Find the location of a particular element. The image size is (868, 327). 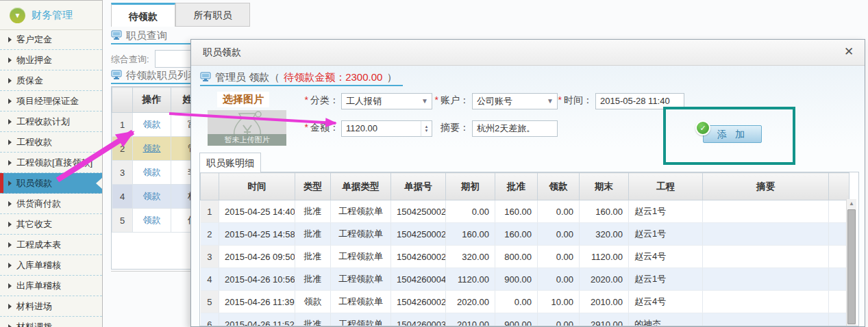

tab-account-detail: 职员账明细 is located at coordinates (230, 163).